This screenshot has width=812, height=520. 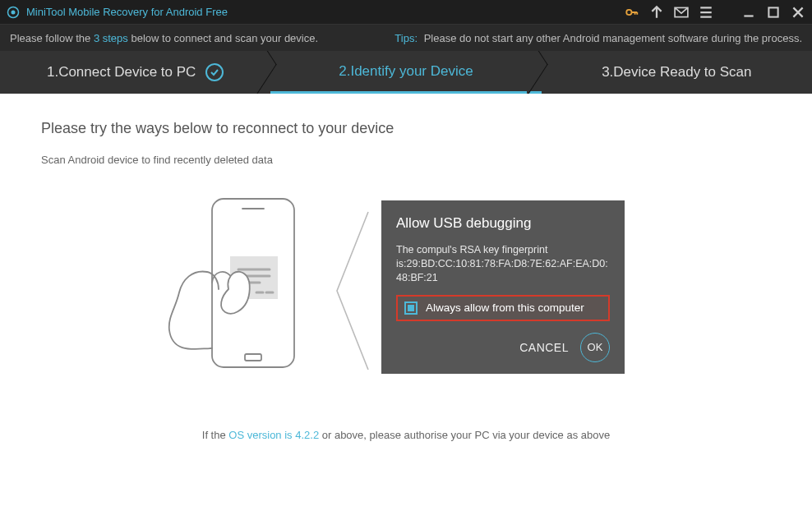 I want to click on step-3-label: 3.Device Ready to Scan, so click(x=676, y=72).